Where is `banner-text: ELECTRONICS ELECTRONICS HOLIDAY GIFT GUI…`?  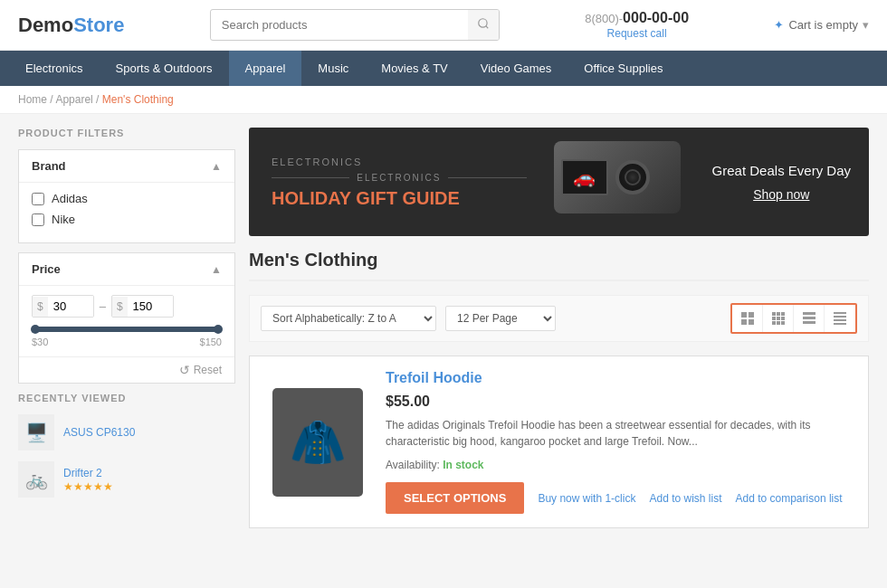 banner-text: ELECTRONICS ELECTRONICS HOLIDAY GIFT GUI… is located at coordinates (399, 183).